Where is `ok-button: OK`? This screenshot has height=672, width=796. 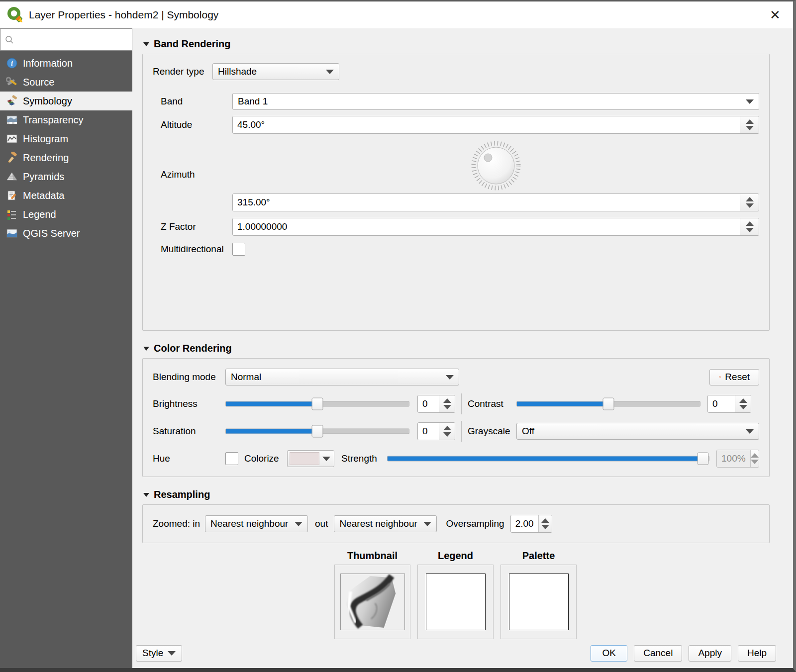 ok-button: OK is located at coordinates (609, 654).